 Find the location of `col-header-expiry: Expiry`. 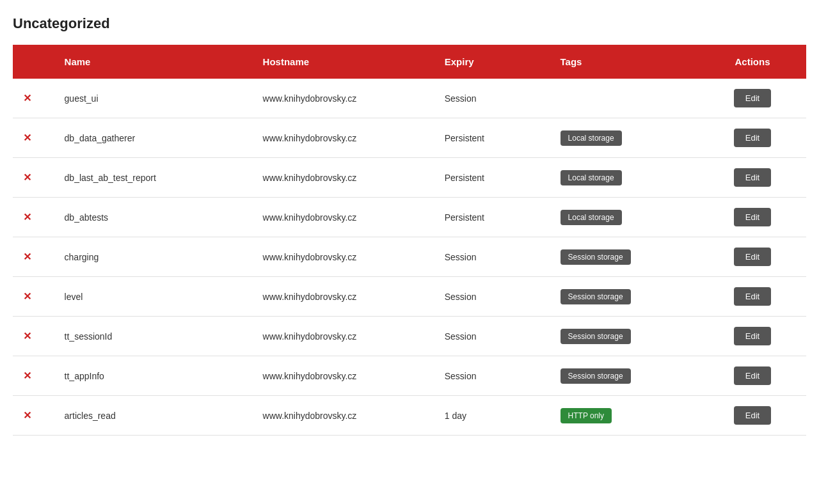

col-header-expiry: Expiry is located at coordinates (493, 61).